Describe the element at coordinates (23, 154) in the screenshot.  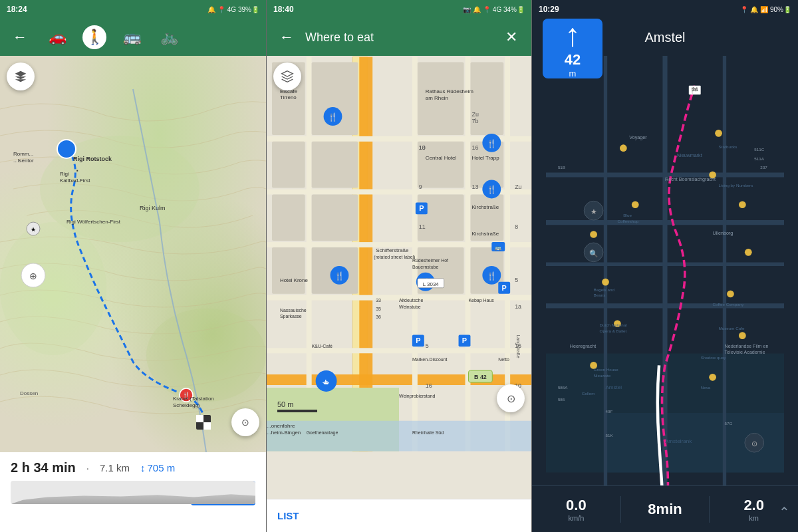
I see `svg-text: Romm...` at that location.